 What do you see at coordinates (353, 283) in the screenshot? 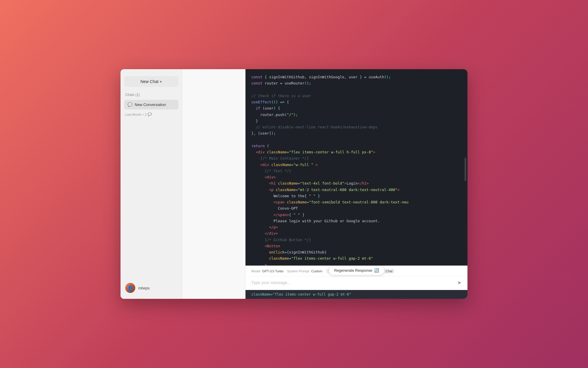
I see `message-input` at bounding box center [353, 283].